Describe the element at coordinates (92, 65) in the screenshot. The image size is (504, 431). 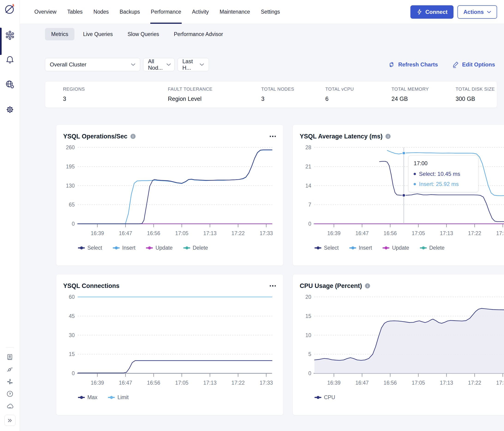
I see `cluster-dropdown: Overall Cluster` at that location.